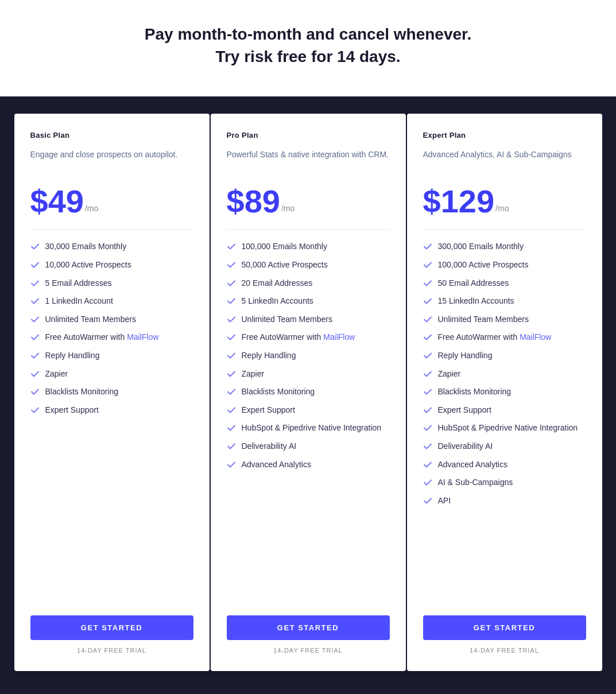 The height and width of the screenshot is (694, 616). I want to click on price-period-expert: /mo, so click(502, 208).